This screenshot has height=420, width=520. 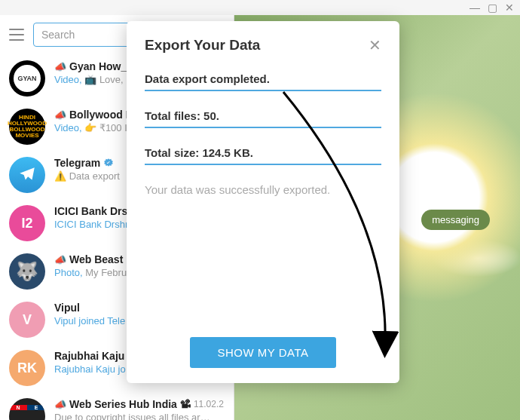 What do you see at coordinates (67, 308) in the screenshot?
I see `chat-name: Vipul` at bounding box center [67, 308].